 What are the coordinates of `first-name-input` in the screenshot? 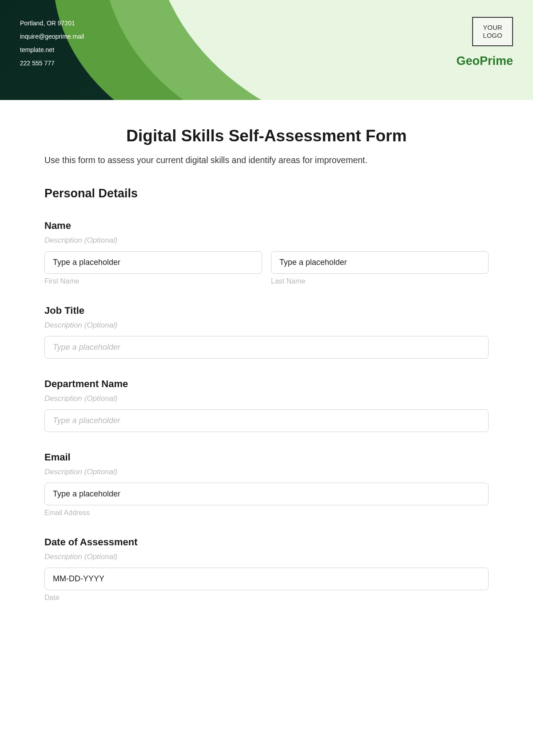 It's located at (153, 262).